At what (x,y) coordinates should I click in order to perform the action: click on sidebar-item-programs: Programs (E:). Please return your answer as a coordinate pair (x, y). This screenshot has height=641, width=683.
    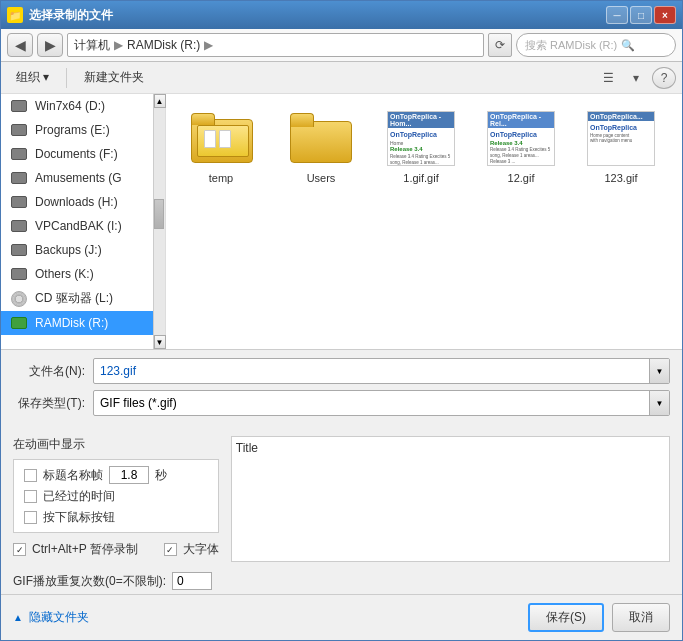
    Looking at the image, I should click on (77, 130).